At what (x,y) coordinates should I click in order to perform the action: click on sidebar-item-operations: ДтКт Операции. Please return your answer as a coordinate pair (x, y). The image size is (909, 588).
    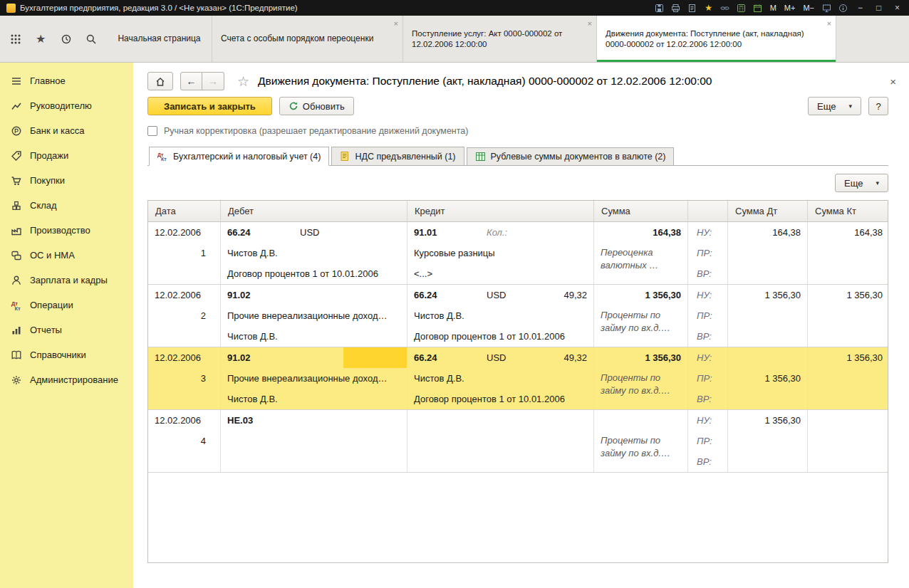
    Looking at the image, I should click on (67, 305).